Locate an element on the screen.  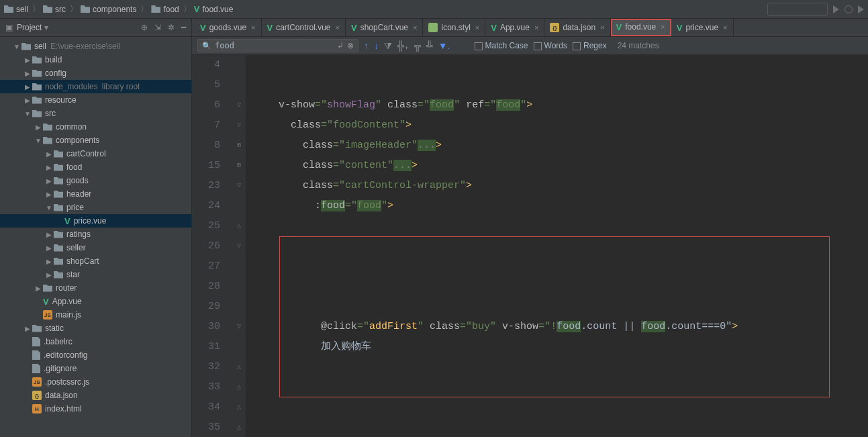
tree-row: JS.postcssrc.js is located at coordinates (95, 382).